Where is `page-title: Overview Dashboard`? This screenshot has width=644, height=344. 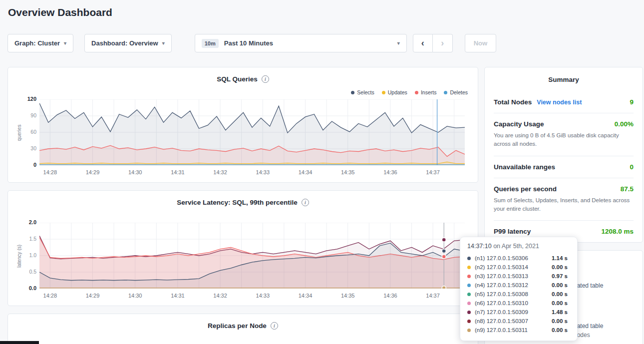
page-title: Overview Dashboard is located at coordinates (60, 12).